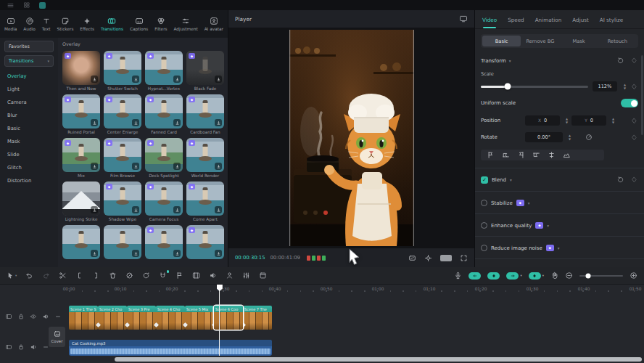 Image resolution: width=644 pixels, height=363 pixels. What do you see at coordinates (29, 24) in the screenshot?
I see `toolbar-item-audio: Audio` at bounding box center [29, 24].